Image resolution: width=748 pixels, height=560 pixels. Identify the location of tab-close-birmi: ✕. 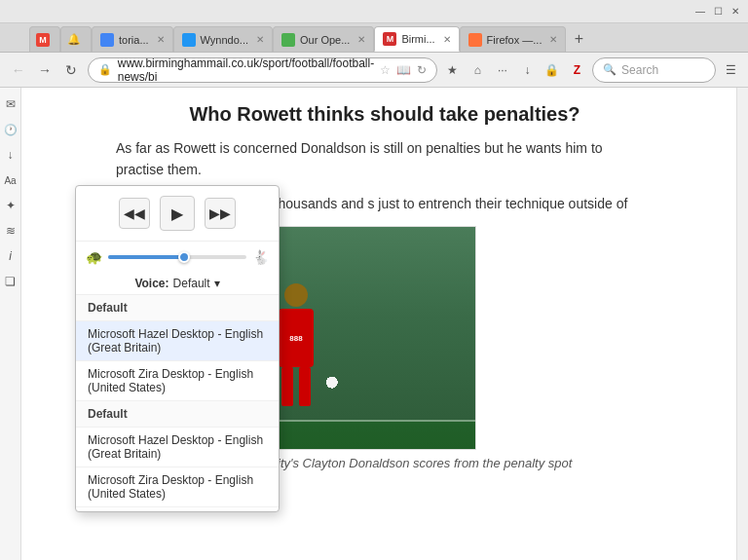
(447, 39).